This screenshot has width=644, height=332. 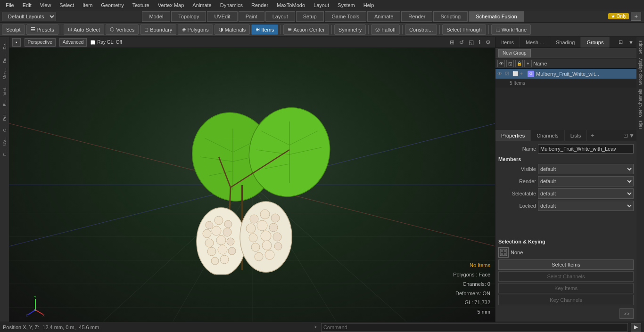 What do you see at coordinates (566, 74) in the screenshot?
I see `group-row-mulberry: 👁 ☑ ⬜ + G Mulberry_Fruit_White_wit...` at bounding box center [566, 74].